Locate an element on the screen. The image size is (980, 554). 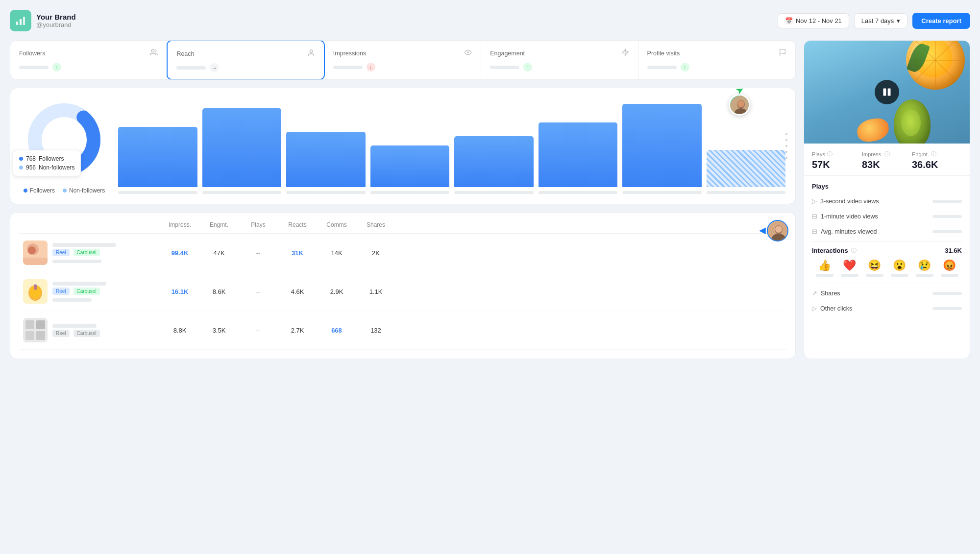
other-clicks-bar is located at coordinates (947, 309).